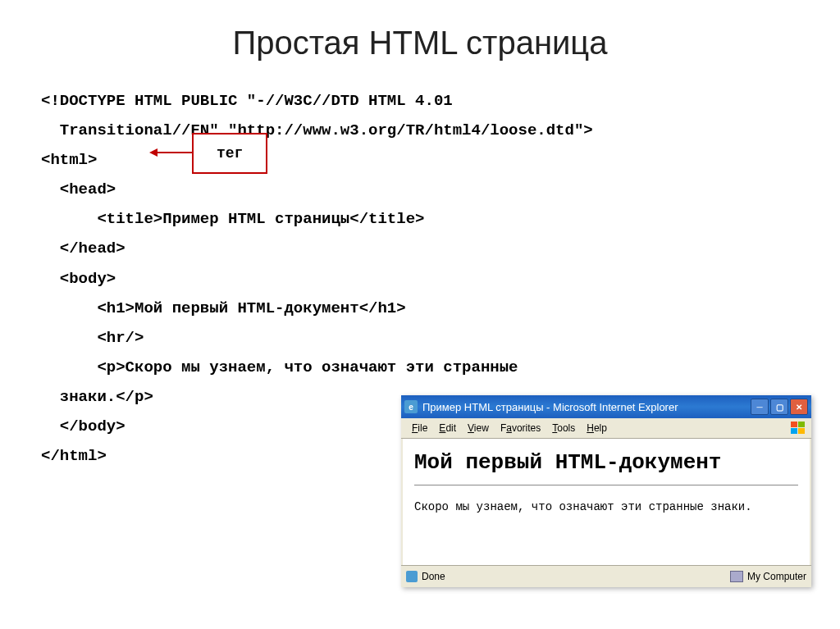  I want to click on menu-file: File, so click(420, 428).